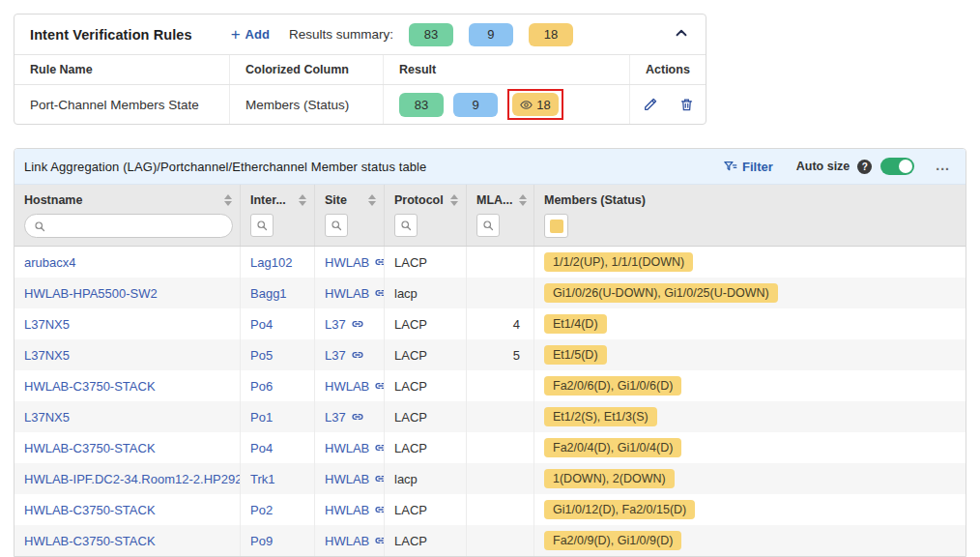 The width and height of the screenshot is (980, 557). What do you see at coordinates (750, 324) in the screenshot?
I see `members-cell: Et1/4(D)` at bounding box center [750, 324].